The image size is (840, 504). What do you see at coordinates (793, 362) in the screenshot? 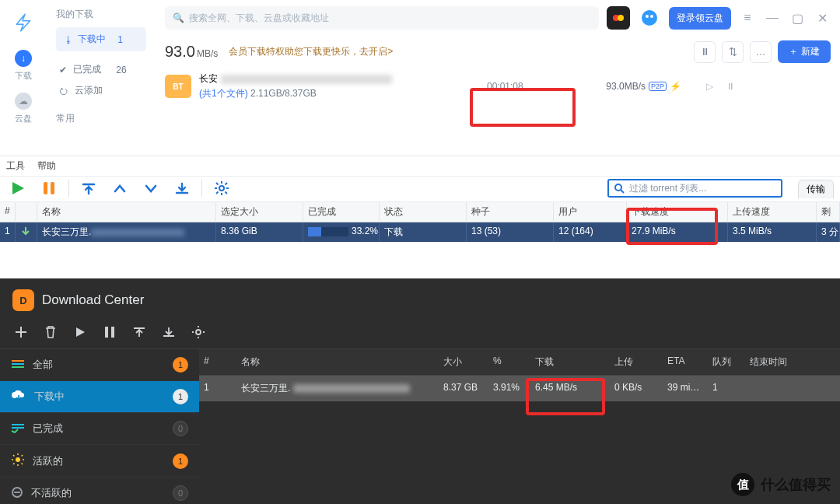
I see `dcol-end: 结束时间` at bounding box center [793, 362].